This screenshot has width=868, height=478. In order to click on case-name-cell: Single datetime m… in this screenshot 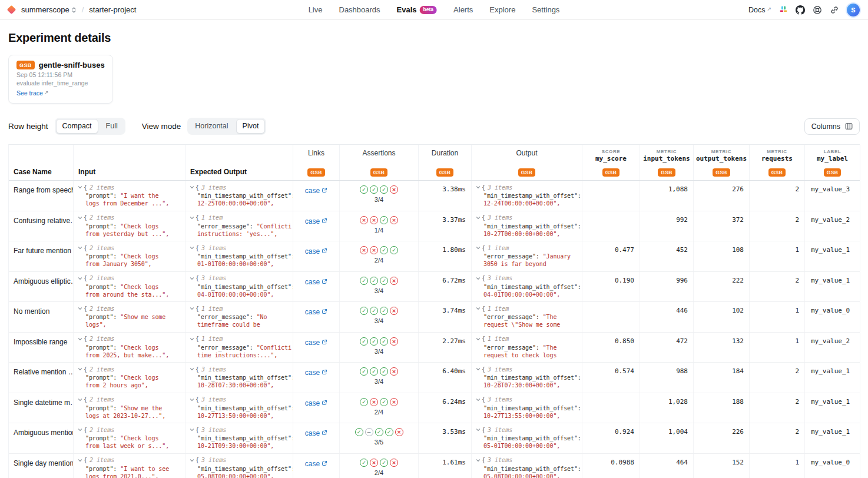, I will do `click(41, 409)`.